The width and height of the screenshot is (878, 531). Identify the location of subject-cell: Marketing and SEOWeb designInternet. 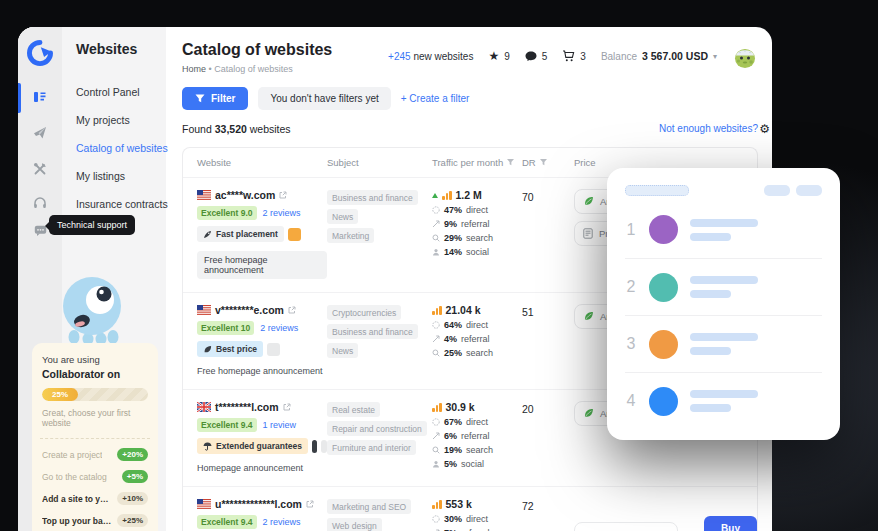
(380, 514).